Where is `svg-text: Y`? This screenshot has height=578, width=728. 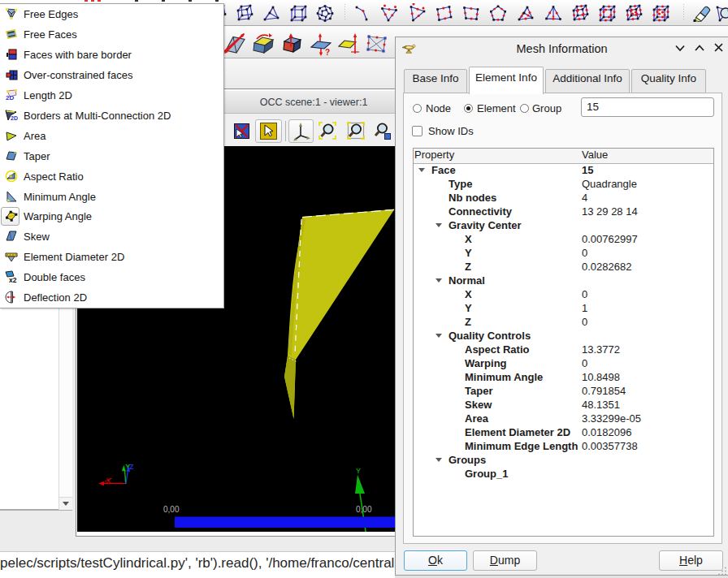 svg-text: Y is located at coordinates (358, 471).